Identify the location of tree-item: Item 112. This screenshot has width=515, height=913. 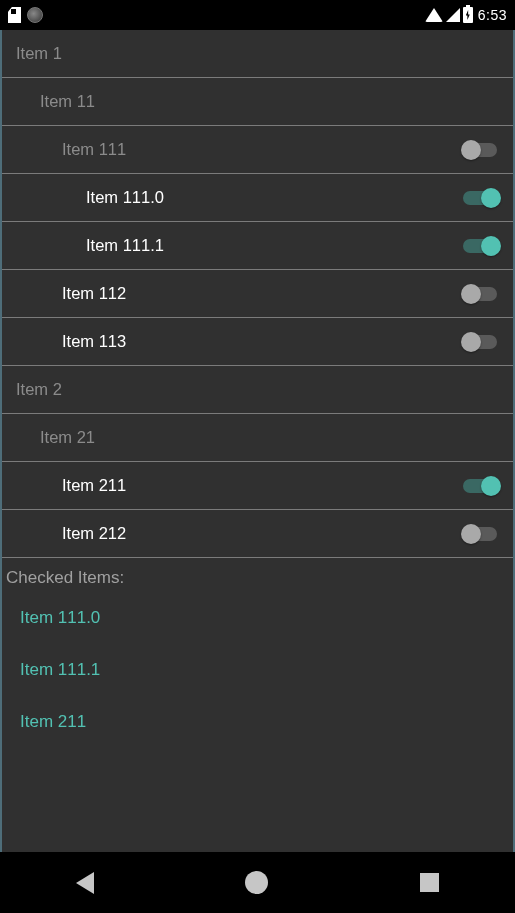
(258, 294).